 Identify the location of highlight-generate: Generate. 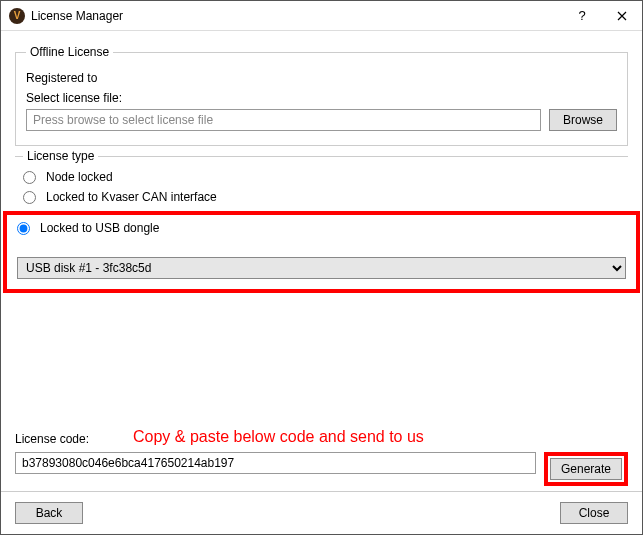
(586, 469).